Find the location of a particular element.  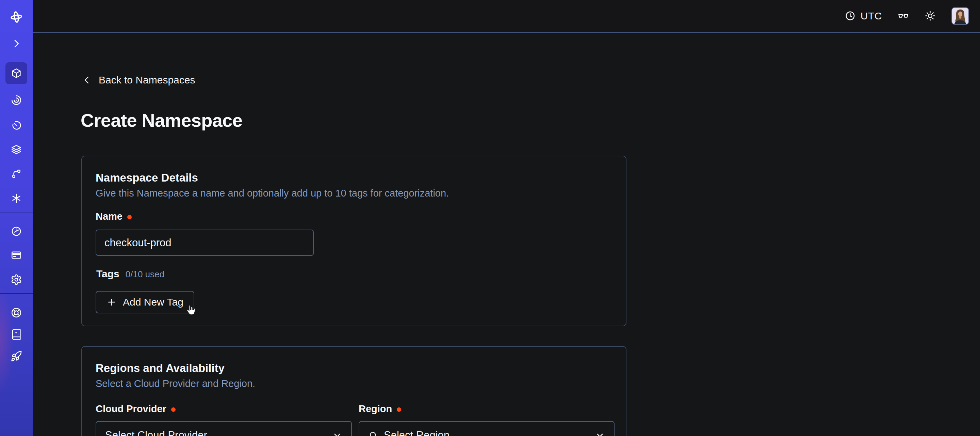

glasses-icon is located at coordinates (903, 16).